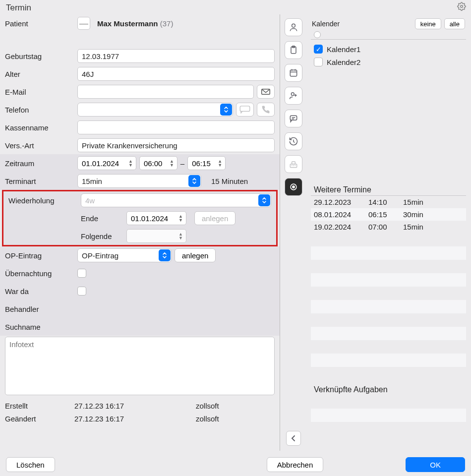 This screenshot has width=471, height=476. Describe the element at coordinates (294, 141) in the screenshot. I see `history-tab-button` at that location.